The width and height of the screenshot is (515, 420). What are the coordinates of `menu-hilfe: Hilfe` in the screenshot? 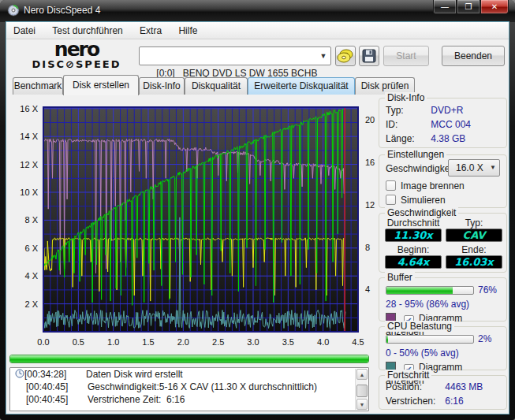 It's located at (188, 31).